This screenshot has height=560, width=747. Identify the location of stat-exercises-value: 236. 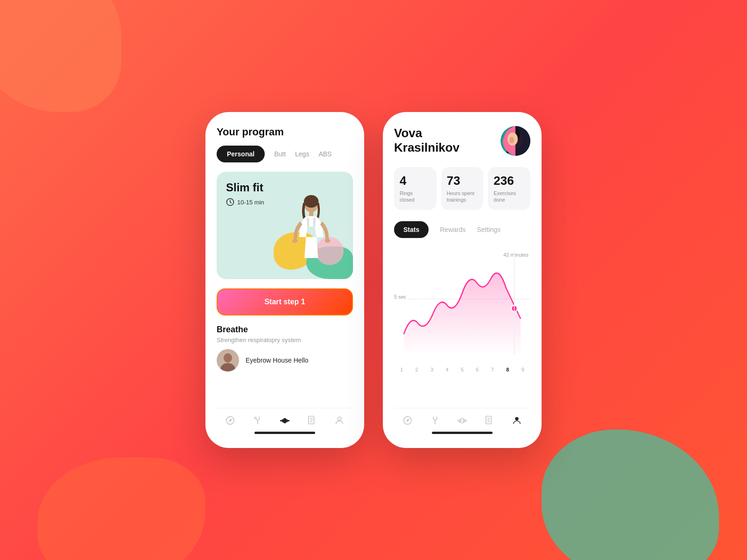
(509, 181).